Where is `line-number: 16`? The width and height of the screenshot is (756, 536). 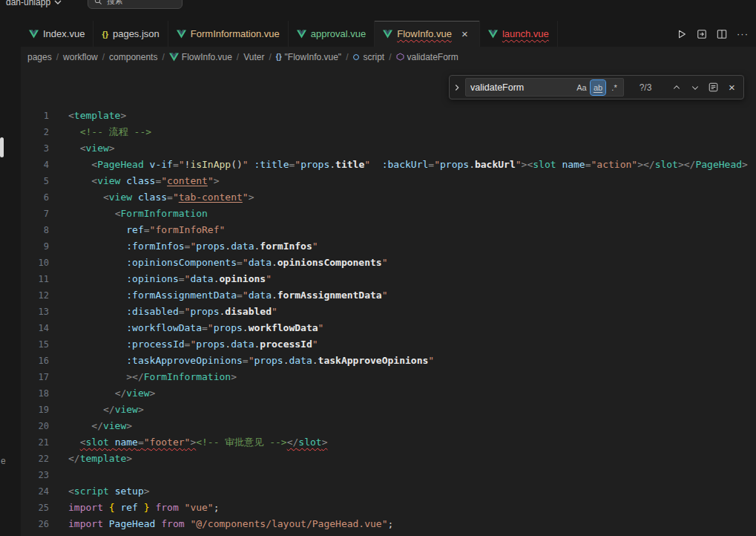
line-number: 16 is located at coordinates (35, 361).